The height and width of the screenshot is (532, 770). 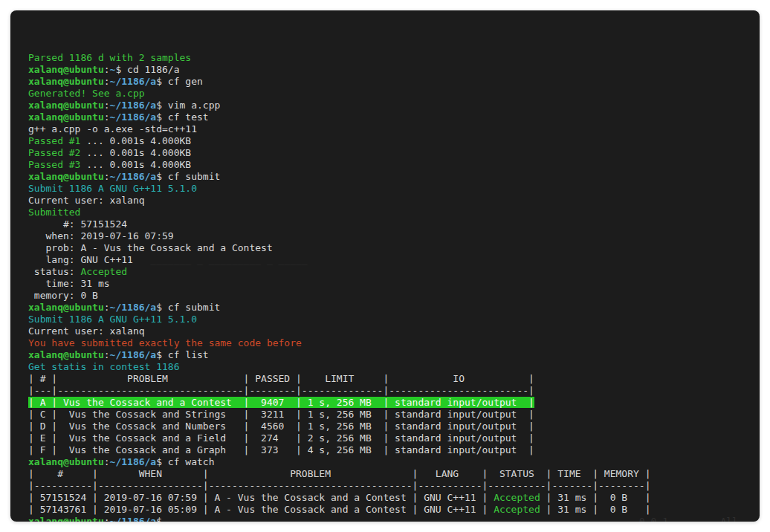 What do you see at coordinates (385, 213) in the screenshot?
I see `output-submitted: Submitted` at bounding box center [385, 213].